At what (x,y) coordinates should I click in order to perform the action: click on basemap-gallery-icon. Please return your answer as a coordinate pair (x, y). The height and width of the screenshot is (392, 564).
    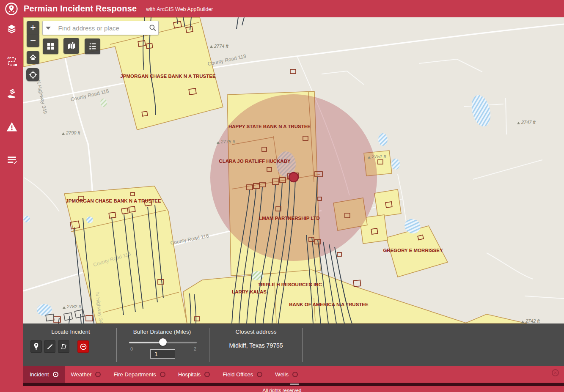
    Looking at the image, I should click on (51, 47).